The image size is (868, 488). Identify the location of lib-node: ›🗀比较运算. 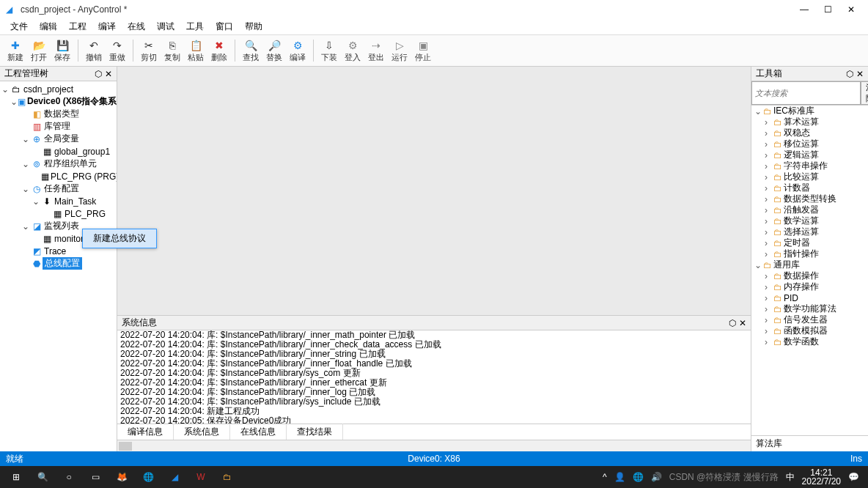
(809, 177).